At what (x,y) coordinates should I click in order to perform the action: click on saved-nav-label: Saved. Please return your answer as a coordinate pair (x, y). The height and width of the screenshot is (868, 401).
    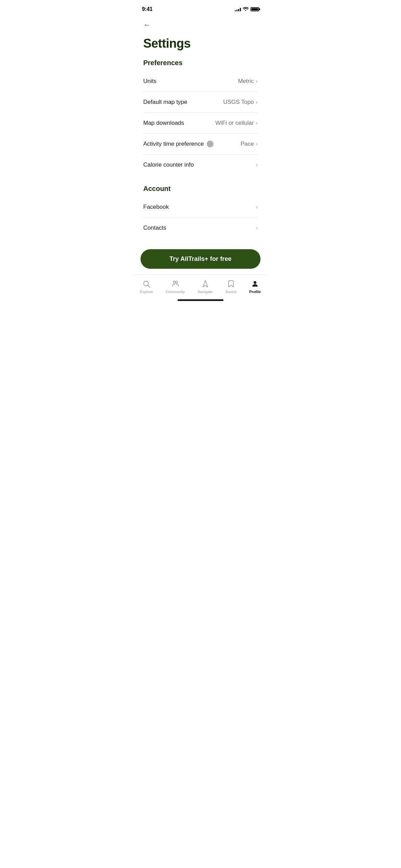
    Looking at the image, I should click on (231, 292).